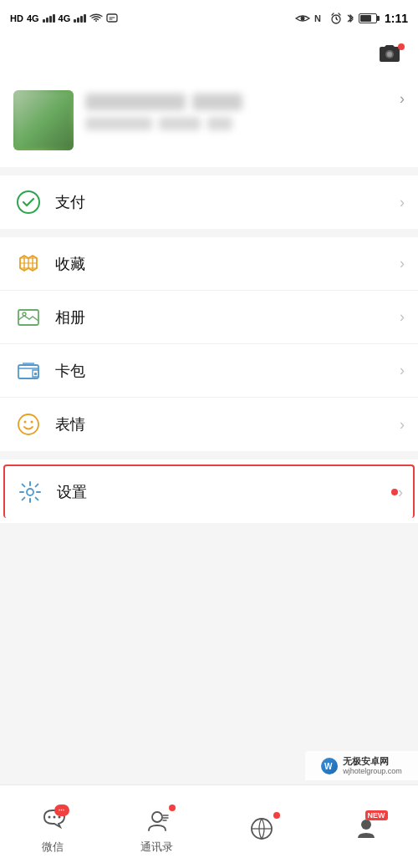 Image resolution: width=418 pixels, height=868 pixels. What do you see at coordinates (43, 120) in the screenshot?
I see `avatar-image` at bounding box center [43, 120].